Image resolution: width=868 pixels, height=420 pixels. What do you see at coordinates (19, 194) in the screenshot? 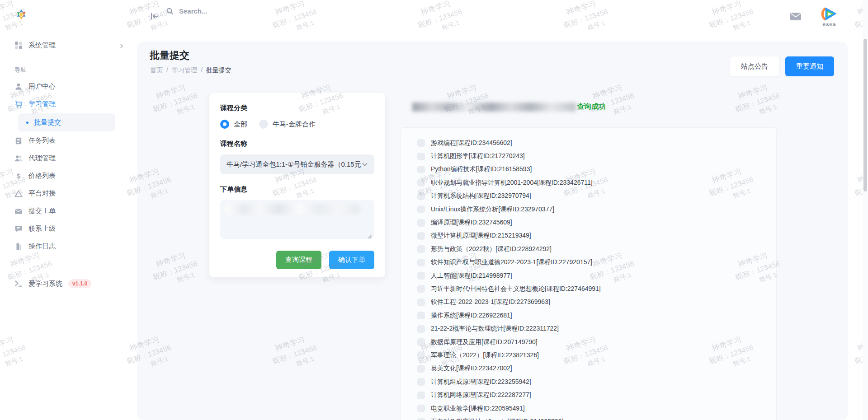
I see `platform-icon` at bounding box center [19, 194].